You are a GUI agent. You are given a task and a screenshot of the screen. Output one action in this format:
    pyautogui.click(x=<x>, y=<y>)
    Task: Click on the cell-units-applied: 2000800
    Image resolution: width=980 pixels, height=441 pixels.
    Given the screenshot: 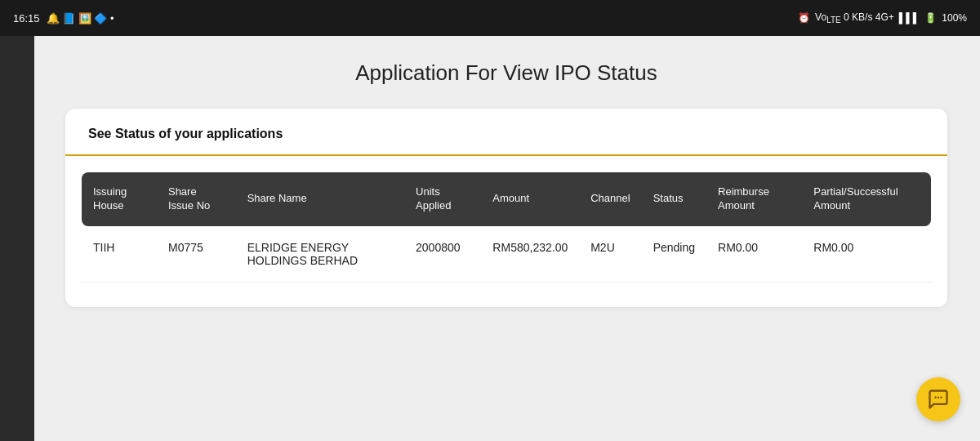 What is the action you would take?
    pyautogui.click(x=443, y=255)
    